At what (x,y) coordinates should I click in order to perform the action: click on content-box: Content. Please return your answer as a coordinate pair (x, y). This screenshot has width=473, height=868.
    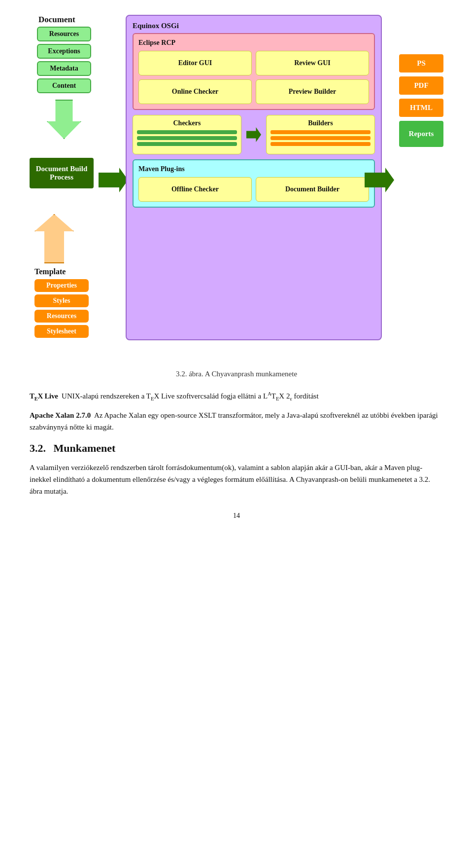
    Looking at the image, I should click on (64, 86).